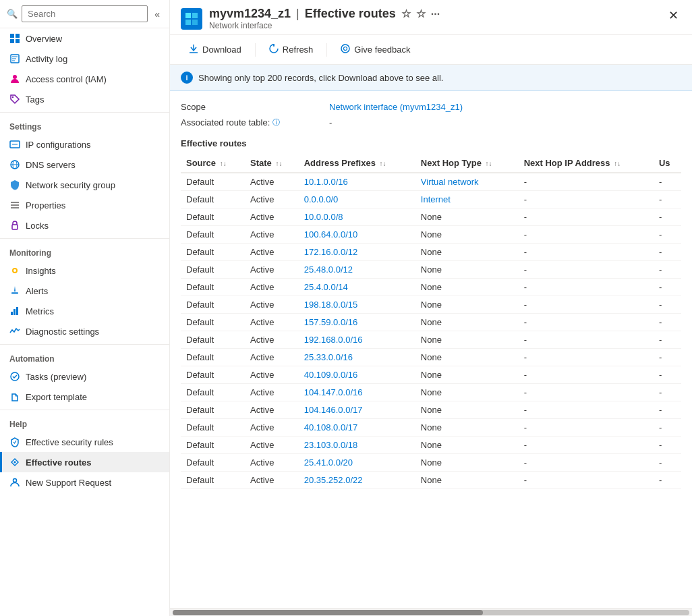 This screenshot has height=616, width=692. Describe the element at coordinates (57, 397) in the screenshot. I see `sidebar-item-label-export: Export template` at that location.